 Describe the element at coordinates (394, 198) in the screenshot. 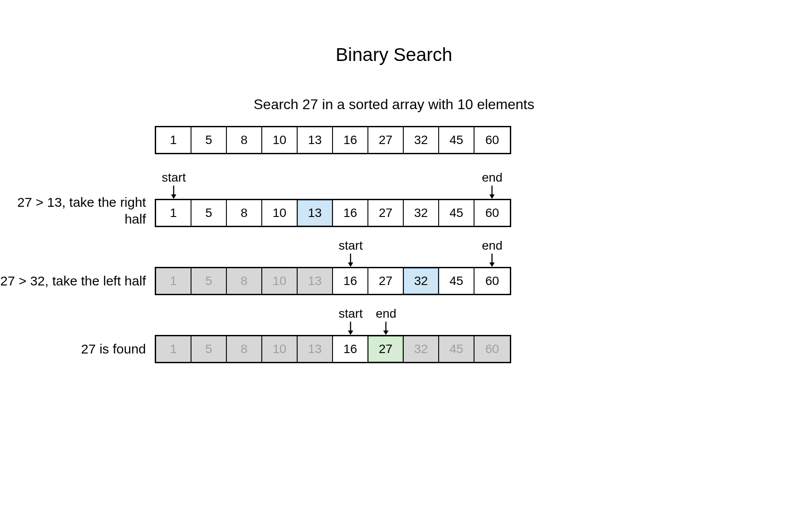

I see `step-row: 27 > 13, take the right halfstartend1581…` at that location.